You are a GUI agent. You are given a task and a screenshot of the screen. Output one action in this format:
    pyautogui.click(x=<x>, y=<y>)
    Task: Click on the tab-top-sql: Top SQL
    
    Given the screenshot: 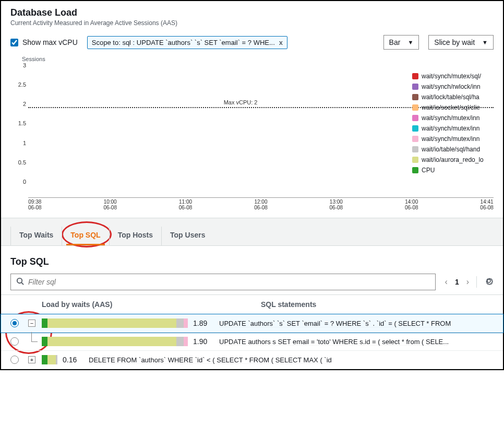 What is the action you would take?
    pyautogui.click(x=85, y=236)
    